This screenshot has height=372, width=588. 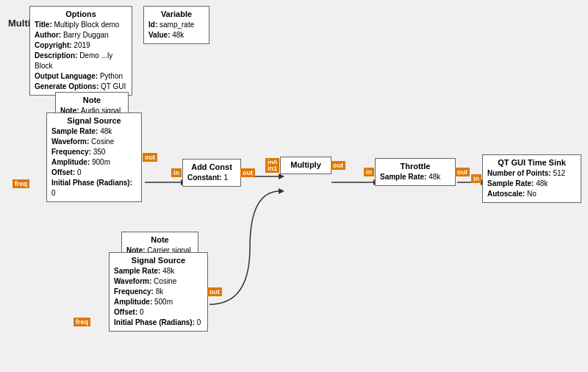 What do you see at coordinates (81, 35) in the screenshot?
I see `options-author-field: Author: Barry Duggan` at bounding box center [81, 35].